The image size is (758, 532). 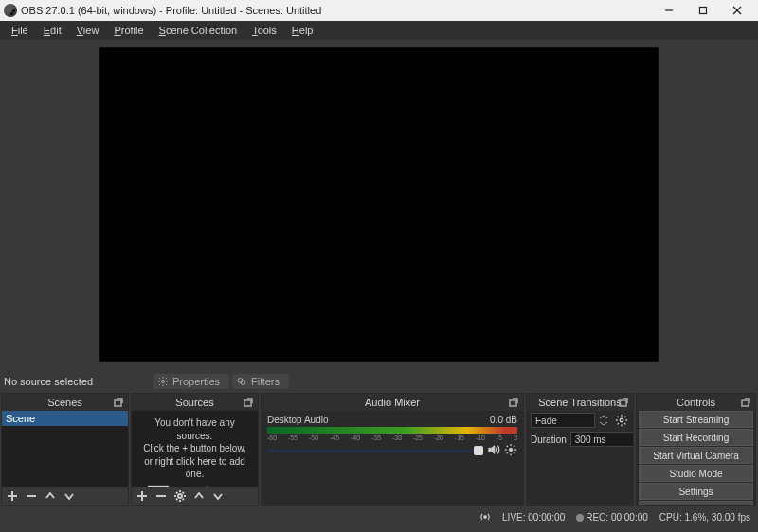 I want to click on dock-head-sources: Sources, so click(x=195, y=402).